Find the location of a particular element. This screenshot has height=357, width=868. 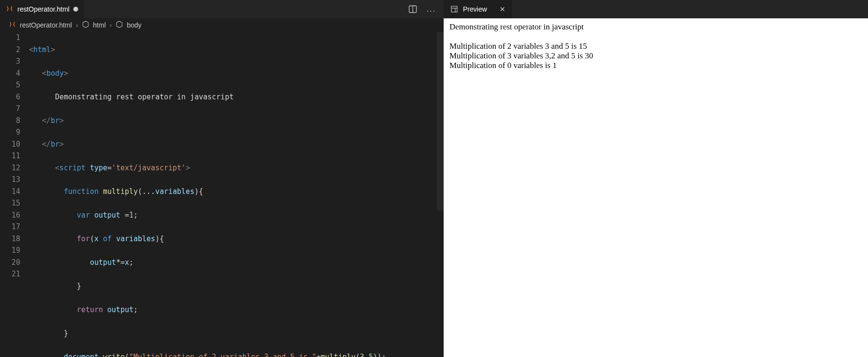

preview-tab-label: Preview is located at coordinates (475, 9).